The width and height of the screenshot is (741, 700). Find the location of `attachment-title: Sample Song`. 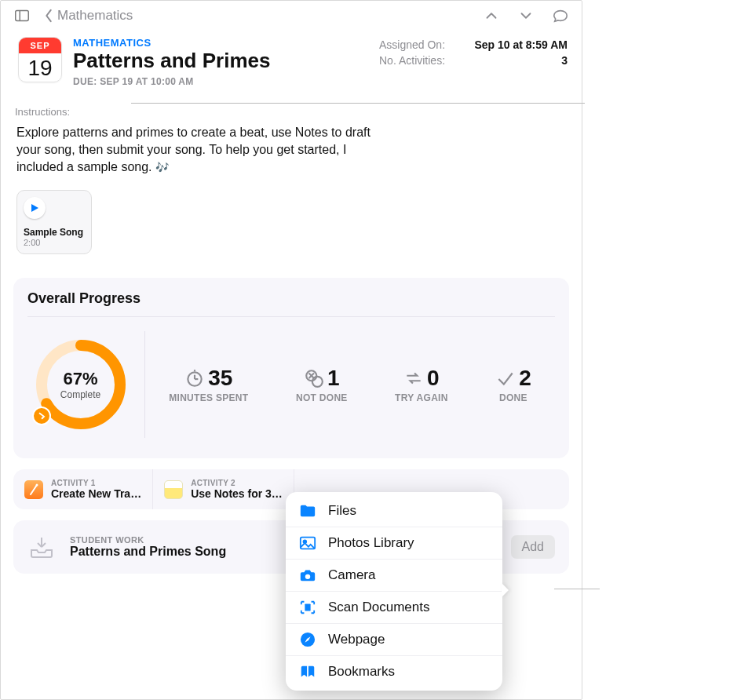

attachment-title: Sample Song is located at coordinates (54, 232).